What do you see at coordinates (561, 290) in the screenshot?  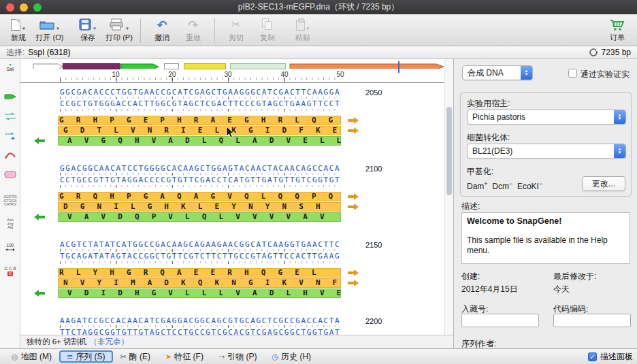 I see `modified-value: 今天` at bounding box center [561, 290].